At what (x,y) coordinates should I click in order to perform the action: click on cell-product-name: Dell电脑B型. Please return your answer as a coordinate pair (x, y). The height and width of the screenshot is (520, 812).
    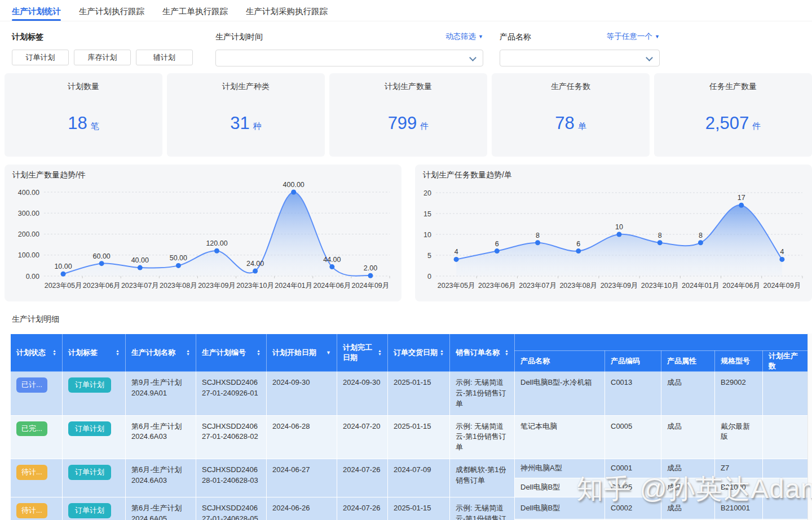
    Looking at the image, I should click on (560, 508).